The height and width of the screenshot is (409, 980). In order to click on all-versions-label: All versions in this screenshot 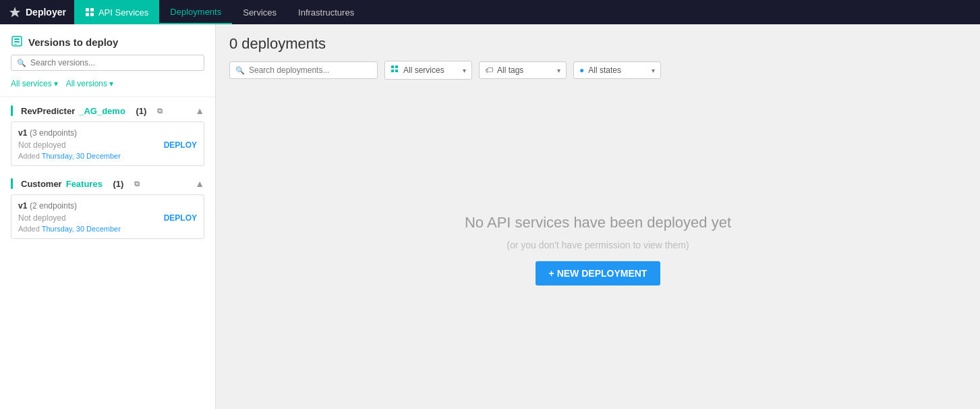, I will do `click(86, 84)`.